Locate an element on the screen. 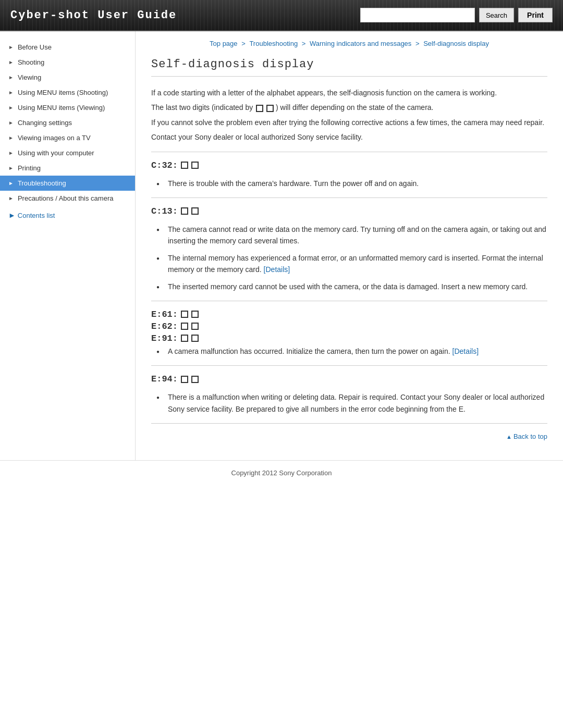 This screenshot has width=563, height=728. sidebar-item-label: Viewing is located at coordinates (29, 77).